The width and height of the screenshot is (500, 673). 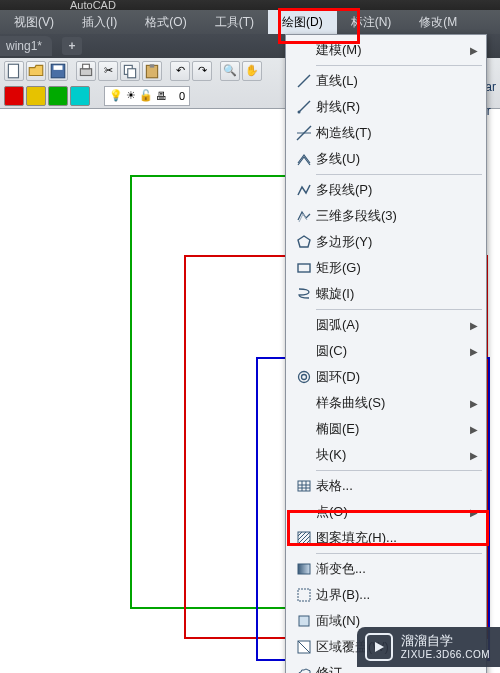 What do you see at coordinates (304, 159) in the screenshot?
I see `mline-icon` at bounding box center [304, 159].